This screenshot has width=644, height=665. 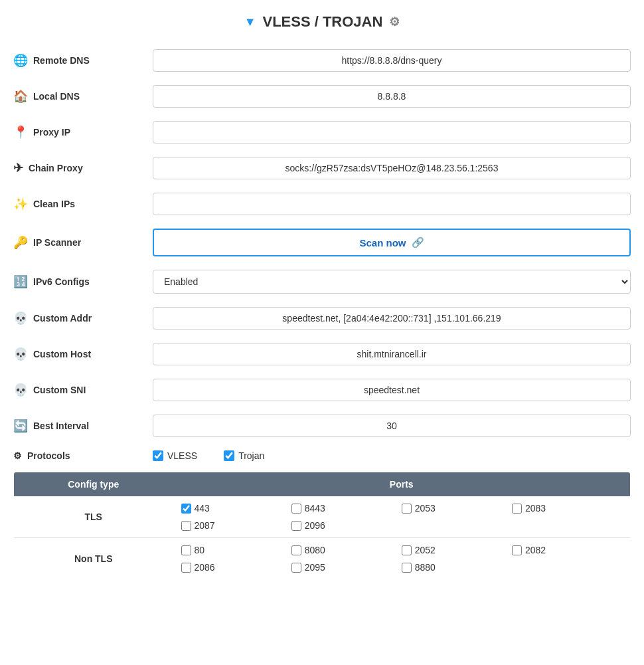 What do you see at coordinates (56, 168) in the screenshot?
I see `chain-proxy-label-text: Chain Proxy` at bounding box center [56, 168].